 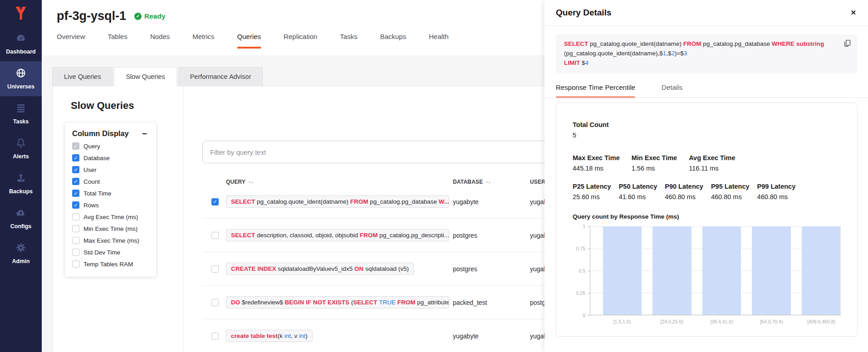 What do you see at coordinates (21, 39) in the screenshot?
I see `dashboard-icon` at bounding box center [21, 39].